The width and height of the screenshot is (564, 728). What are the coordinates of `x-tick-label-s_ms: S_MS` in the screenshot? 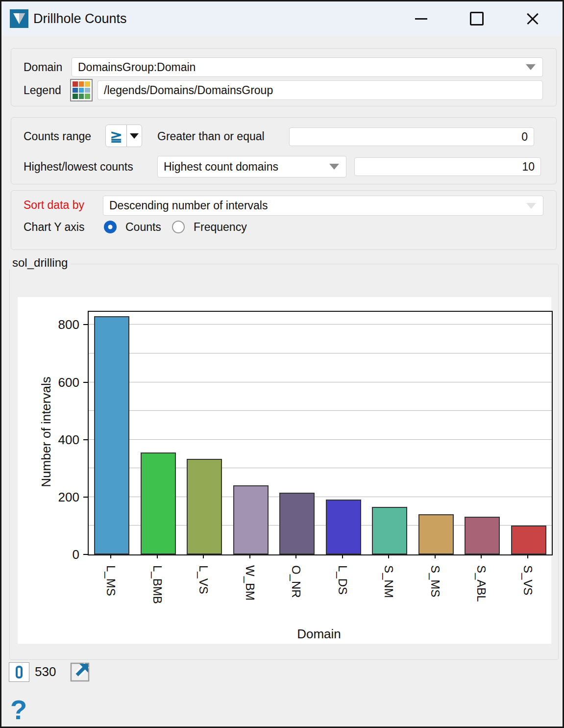 It's located at (435, 581).